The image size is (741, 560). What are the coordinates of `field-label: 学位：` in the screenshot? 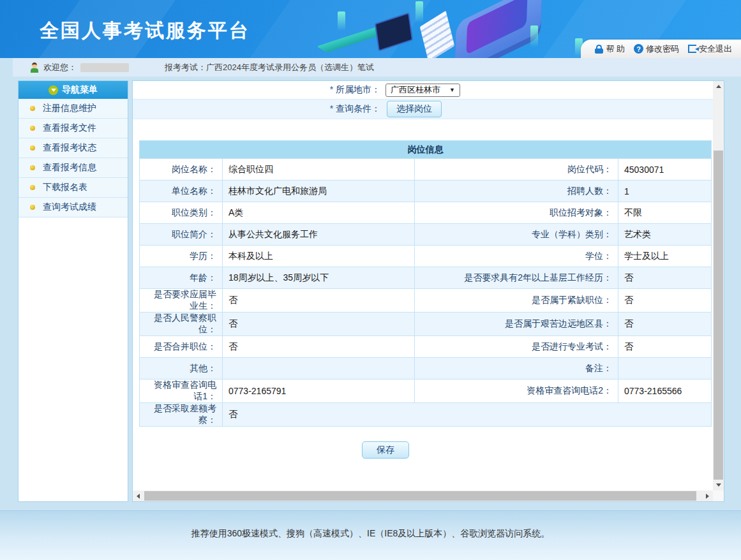 It's located at (517, 256).